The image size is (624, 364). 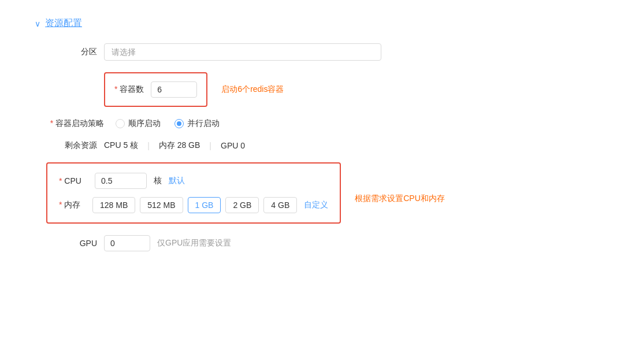 I want to click on memory-custom-link: 自定义, so click(x=316, y=205).